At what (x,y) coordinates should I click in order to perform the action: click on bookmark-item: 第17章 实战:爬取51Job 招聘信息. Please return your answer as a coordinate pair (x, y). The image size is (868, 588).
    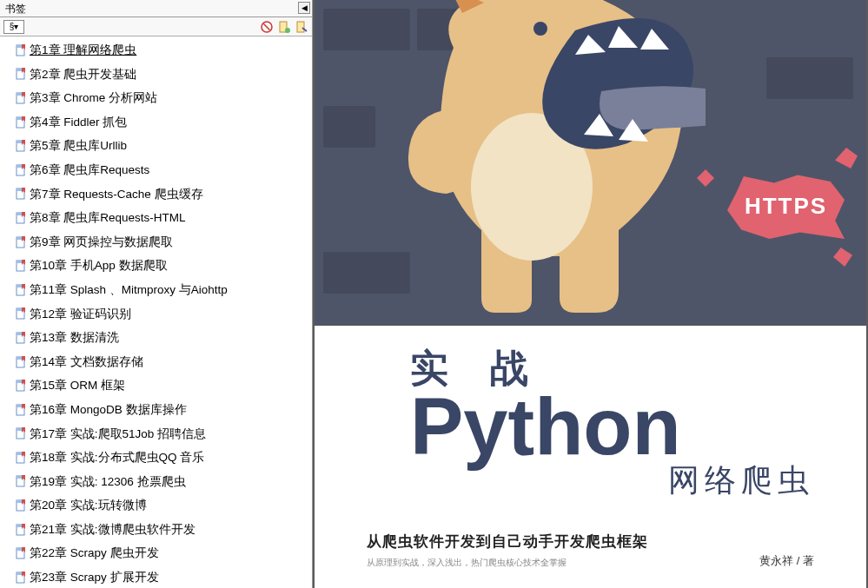
    Looking at the image, I should click on (156, 434).